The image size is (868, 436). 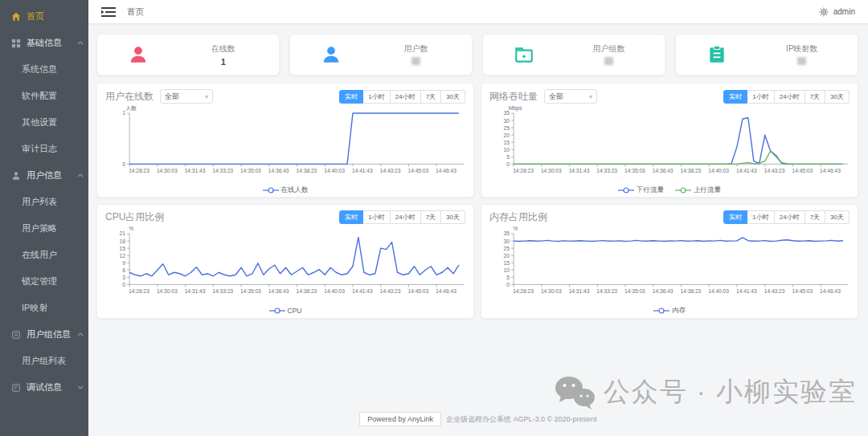 What do you see at coordinates (579, 291) in the screenshot?
I see `svg-text: 14:31:43` at bounding box center [579, 291].